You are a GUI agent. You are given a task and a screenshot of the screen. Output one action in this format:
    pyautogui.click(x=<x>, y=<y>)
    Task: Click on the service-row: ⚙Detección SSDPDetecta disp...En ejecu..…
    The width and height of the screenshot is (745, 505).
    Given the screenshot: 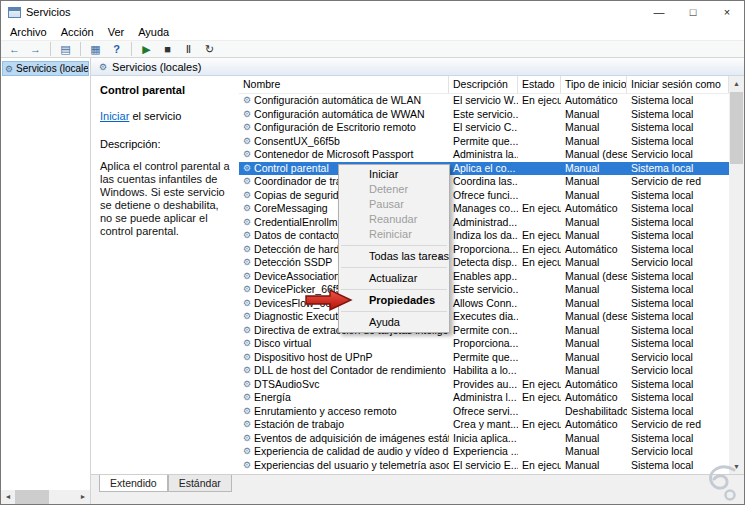 What is the action you would take?
    pyautogui.click(x=484, y=263)
    